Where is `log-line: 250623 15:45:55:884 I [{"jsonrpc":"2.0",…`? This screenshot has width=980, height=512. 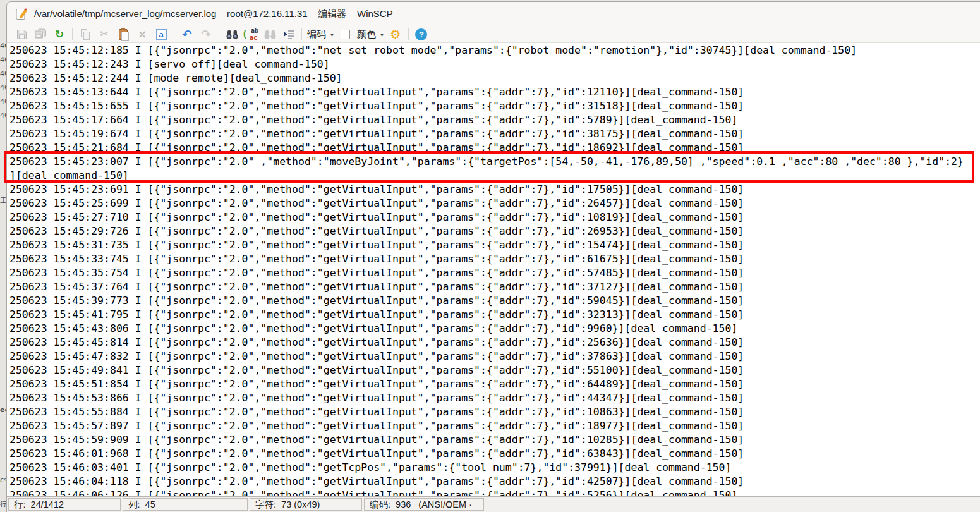 log-line: 250623 15:45:55:884 I [{"jsonrpc":"2.0",… is located at coordinates (495, 412).